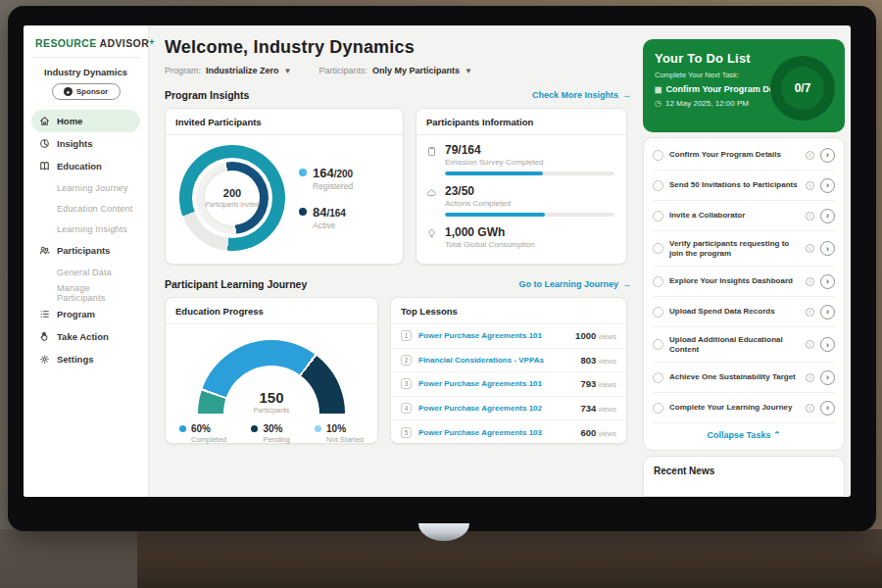  Describe the element at coordinates (432, 200) in the screenshot. I see `cloud-icon` at that location.